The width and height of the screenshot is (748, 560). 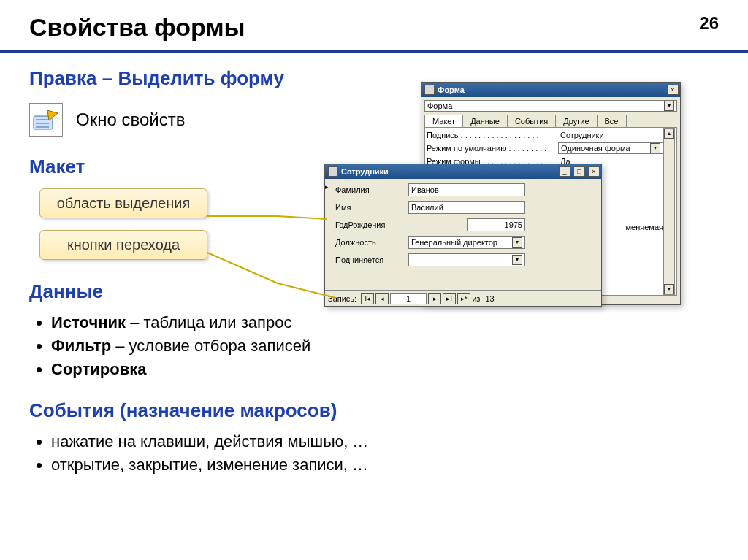 I want to click on input-reports: ▾, so click(x=467, y=260).